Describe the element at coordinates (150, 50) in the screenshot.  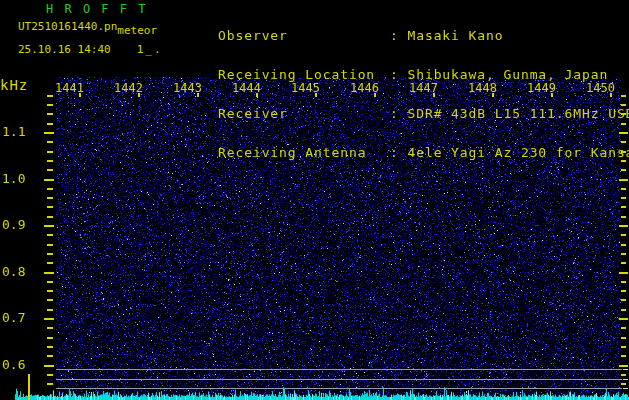
I see `counter-label: 1_.` at that location.